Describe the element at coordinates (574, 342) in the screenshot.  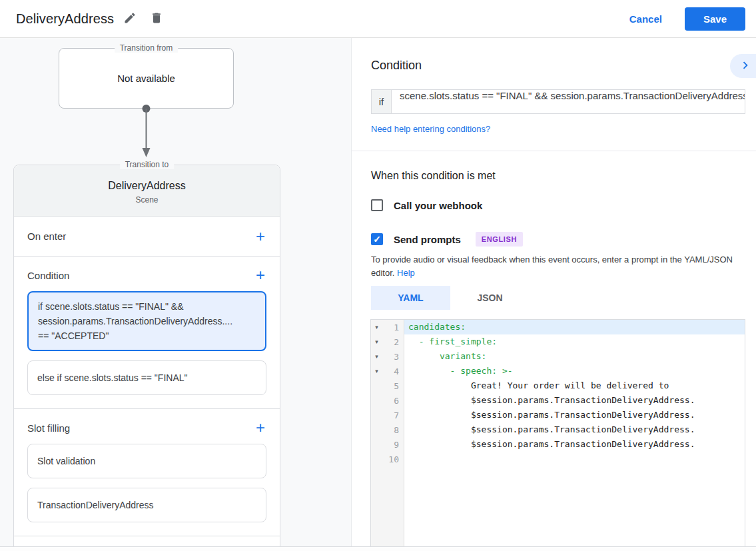
I see `code-line-2: - first_simple:` at that location.